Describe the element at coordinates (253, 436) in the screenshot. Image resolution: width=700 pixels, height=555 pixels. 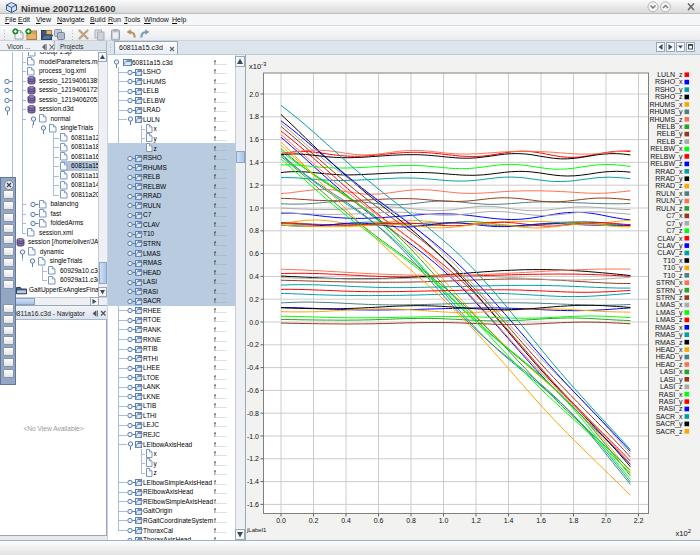
I see `svg-text: -1.0` at that location.